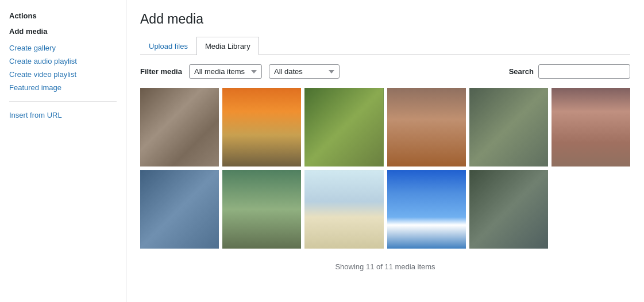  What do you see at coordinates (584, 71) in the screenshot?
I see `search-input` at bounding box center [584, 71].